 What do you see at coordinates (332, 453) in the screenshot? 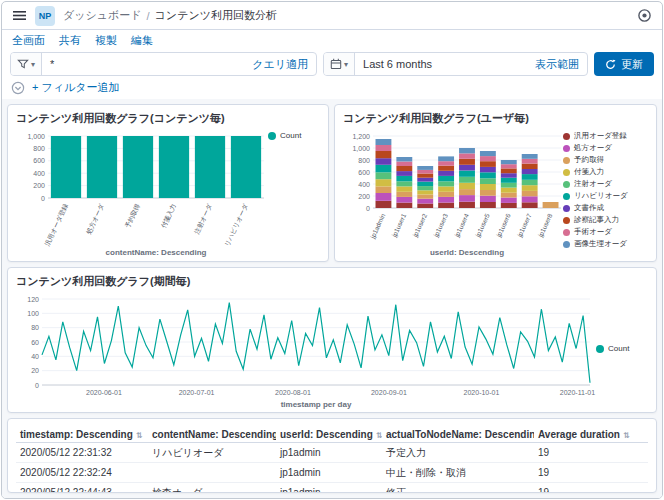
I see `table-row: 2020/05/12 22:31:32リハビリオーダjp1admin予定入力19` at bounding box center [332, 453].